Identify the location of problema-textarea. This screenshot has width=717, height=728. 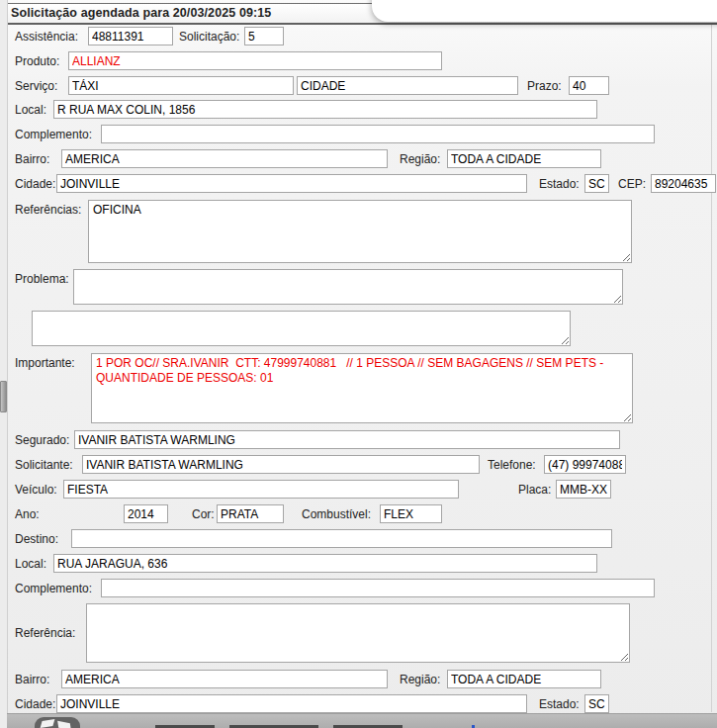
(348, 287).